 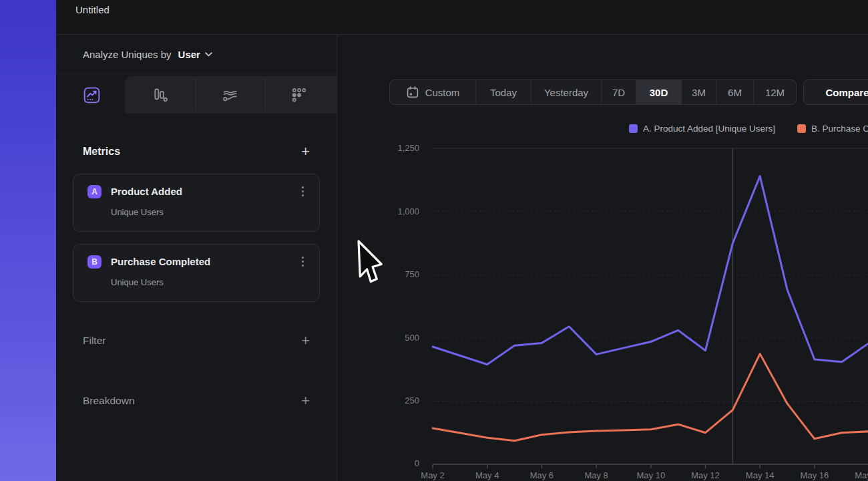 What do you see at coordinates (433, 476) in the screenshot?
I see `x-axis-tick: May 2` at bounding box center [433, 476].